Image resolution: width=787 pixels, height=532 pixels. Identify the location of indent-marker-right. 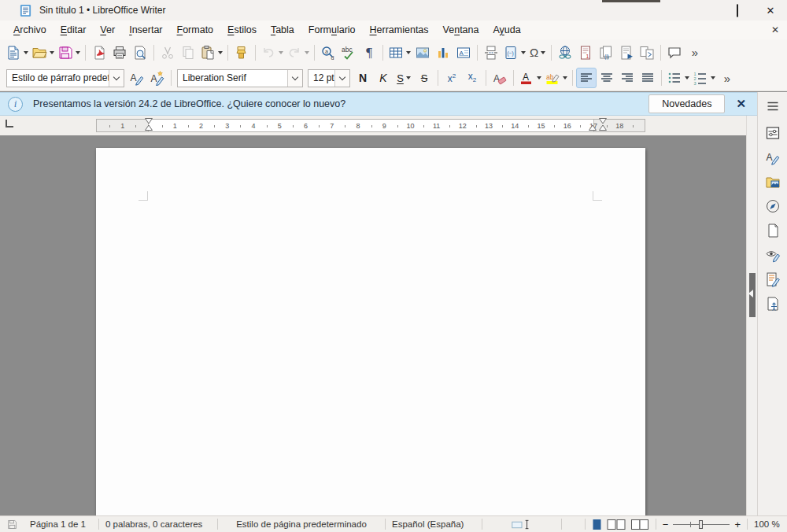
(593, 127).